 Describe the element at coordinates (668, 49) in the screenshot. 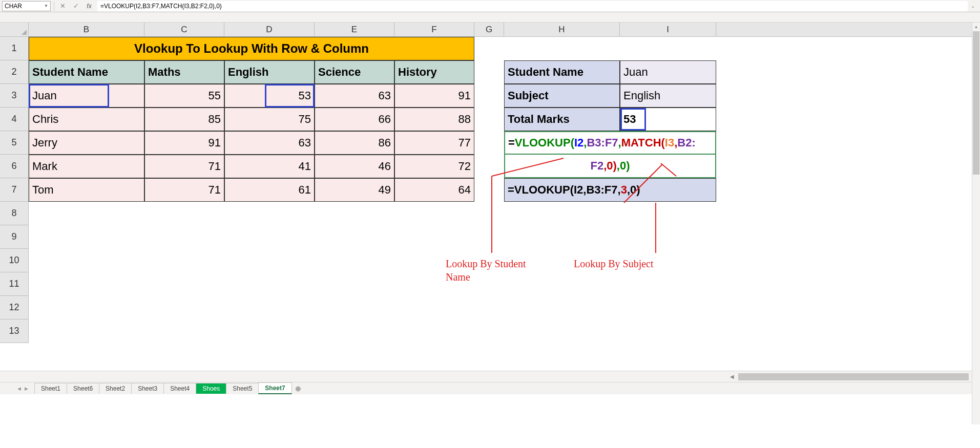

I see `cell-I1` at that location.